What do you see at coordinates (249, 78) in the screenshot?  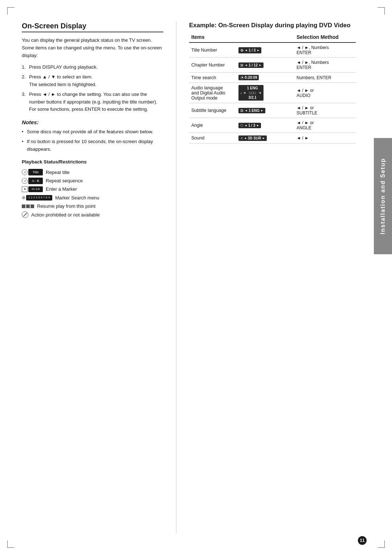 I see `osd-badge-time: ◔ 0:20:09` at bounding box center [249, 78].